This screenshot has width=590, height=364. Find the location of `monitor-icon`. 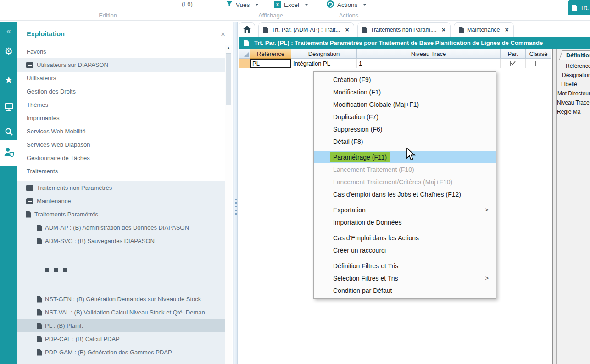

monitor-icon is located at coordinates (9, 108).